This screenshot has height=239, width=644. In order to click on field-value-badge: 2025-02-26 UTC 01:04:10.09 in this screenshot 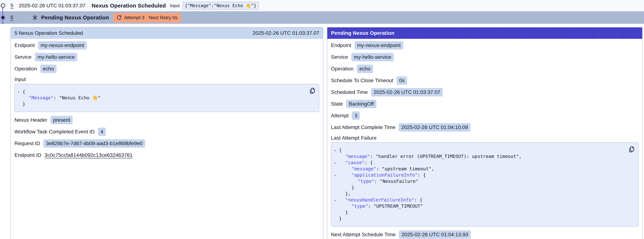, I will do `click(434, 128)`.